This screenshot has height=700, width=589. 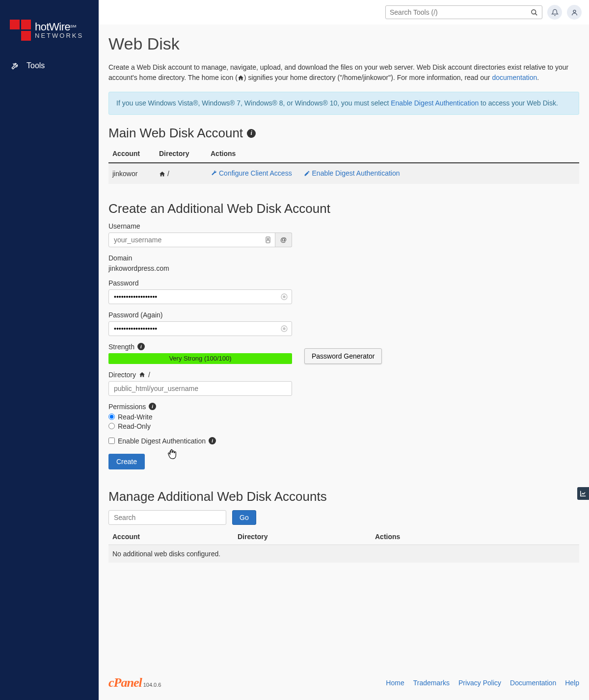 I want to click on sidebar-item-label: Tools, so click(x=35, y=66).